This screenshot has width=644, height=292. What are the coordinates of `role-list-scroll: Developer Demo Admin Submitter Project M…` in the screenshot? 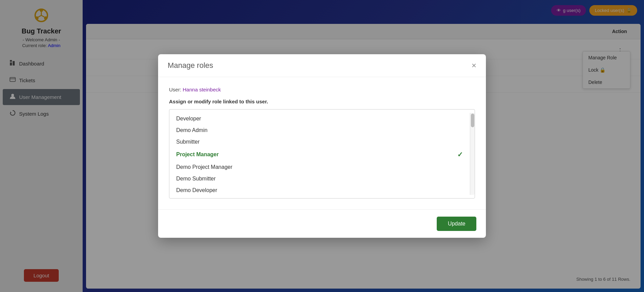 It's located at (322, 154).